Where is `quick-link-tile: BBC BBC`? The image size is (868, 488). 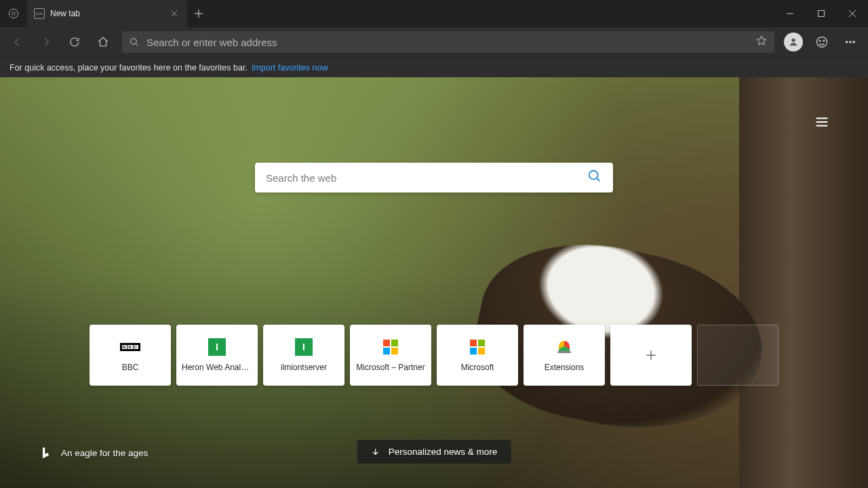 quick-link-tile: BBC BBC is located at coordinates (130, 355).